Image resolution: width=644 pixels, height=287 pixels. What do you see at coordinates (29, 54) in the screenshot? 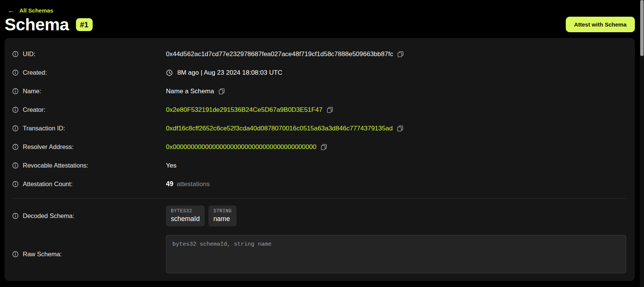
I see `uid-label: UID:` at bounding box center [29, 54].